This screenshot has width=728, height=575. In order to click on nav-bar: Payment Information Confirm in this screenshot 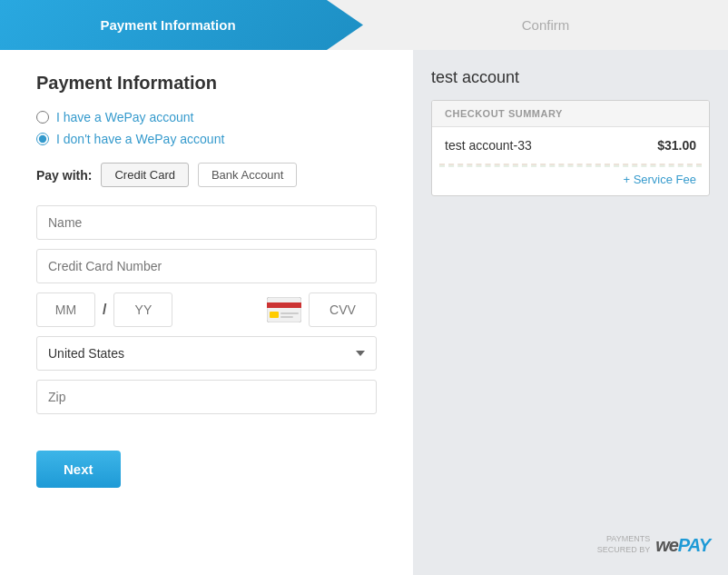, I will do `click(364, 25)`.